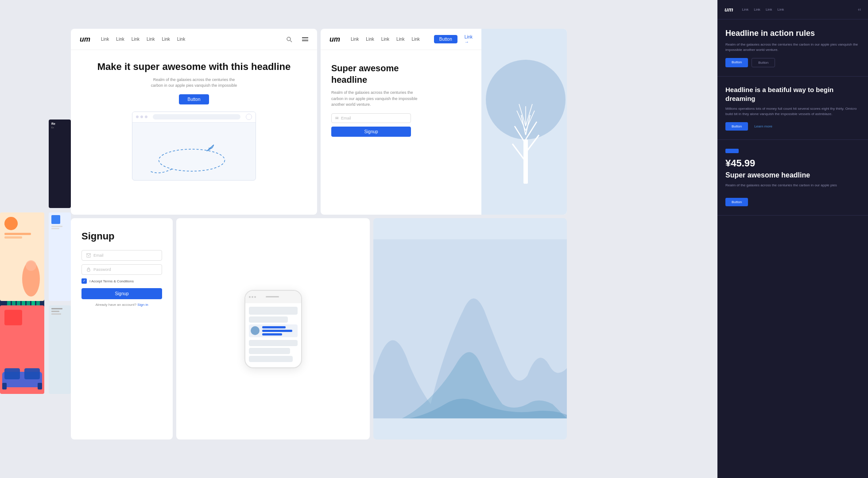  What do you see at coordinates (355, 39) in the screenshot?
I see `nav-link-r1: Link` at bounding box center [355, 39].